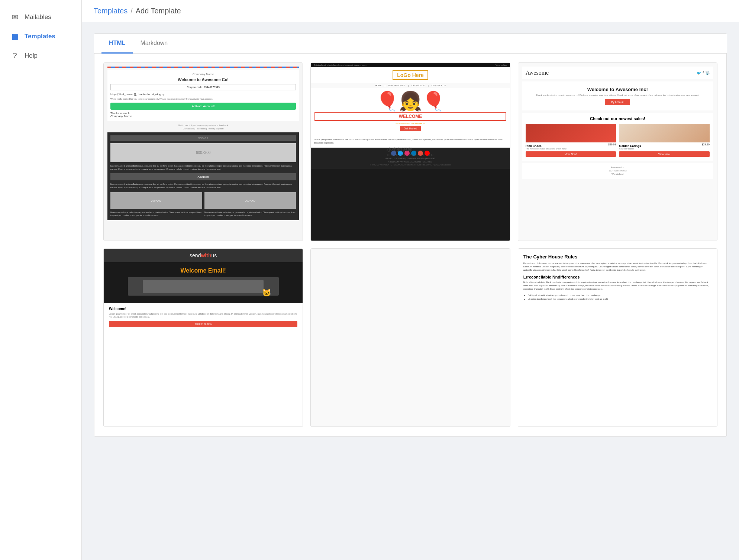 The height and width of the screenshot is (560, 739). Describe the element at coordinates (410, 158) in the screenshot. I see `tmpl2-footer: PRIVACY STATEMENT | TERMS OF SERVICE | R…` at that location.